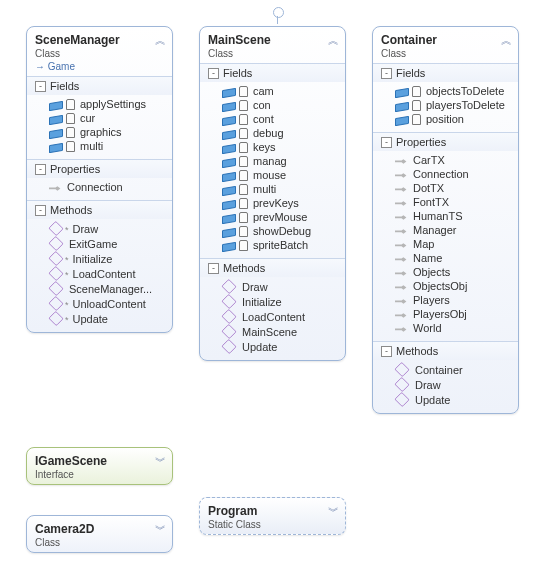 This screenshot has height=583, width=537. I want to click on field-item: mouse, so click(274, 175).